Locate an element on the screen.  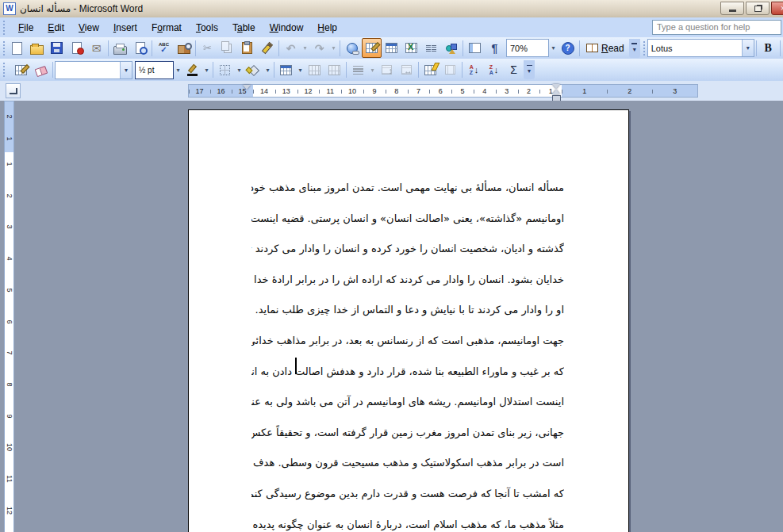
horizontal-ruler: 171615 1413121110987654321 123 is located at coordinates (443, 90).